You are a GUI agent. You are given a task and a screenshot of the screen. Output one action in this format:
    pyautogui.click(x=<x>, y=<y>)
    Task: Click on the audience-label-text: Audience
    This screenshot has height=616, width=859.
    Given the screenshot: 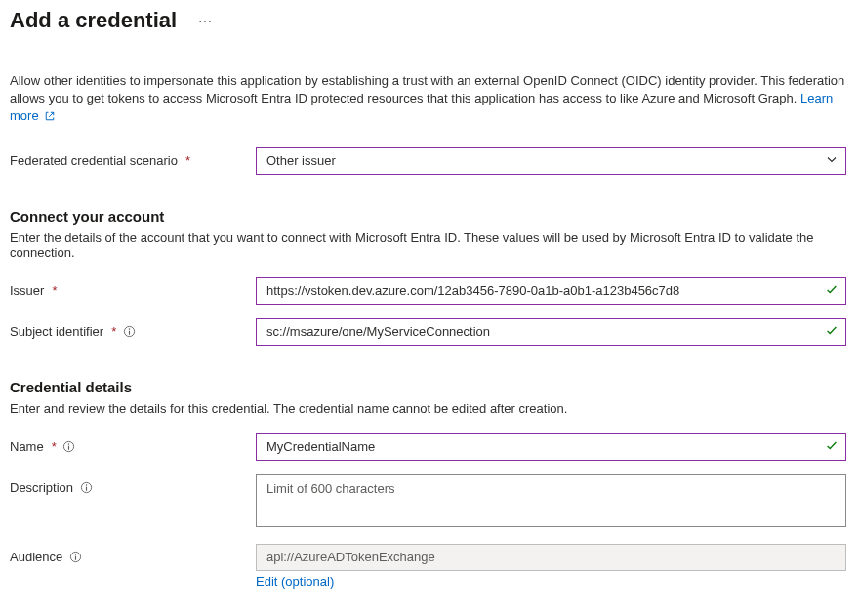 What is the action you would take?
    pyautogui.click(x=36, y=556)
    